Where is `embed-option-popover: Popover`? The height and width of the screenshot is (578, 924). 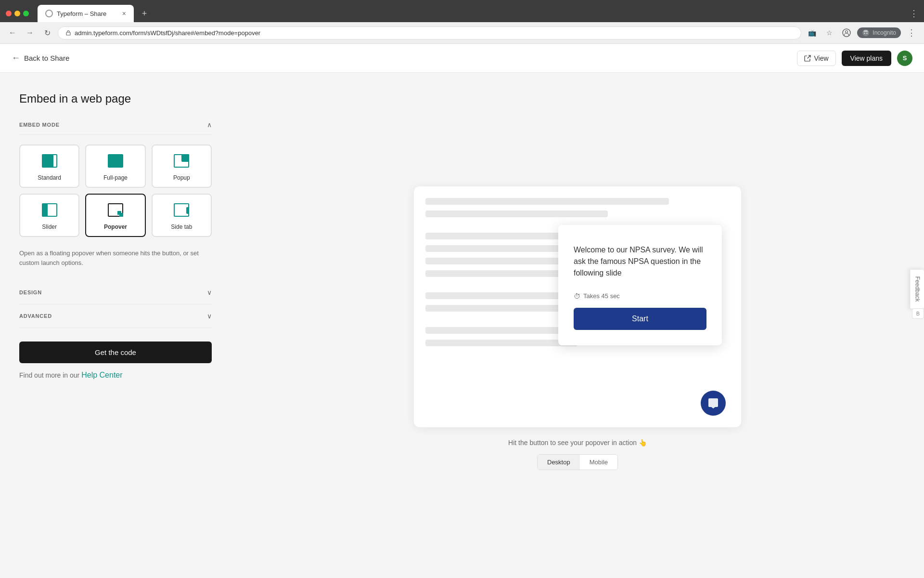 embed-option-popover: Popover is located at coordinates (116, 215).